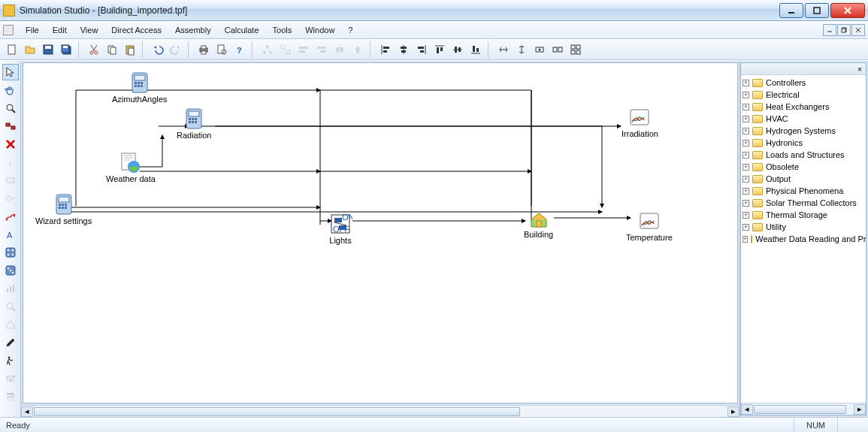  What do you see at coordinates (803, 83) in the screenshot?
I see `tree-item: +Controllers` at bounding box center [803, 83].